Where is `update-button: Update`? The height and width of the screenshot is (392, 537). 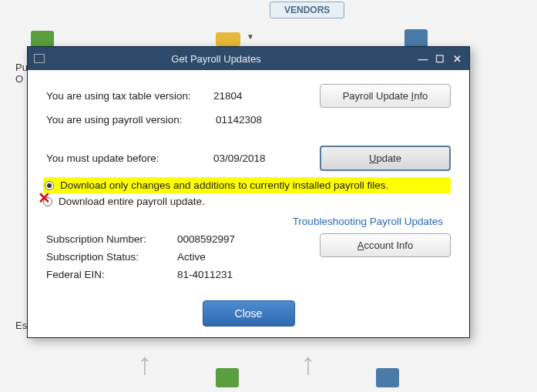
update-button: Update is located at coordinates (385, 159).